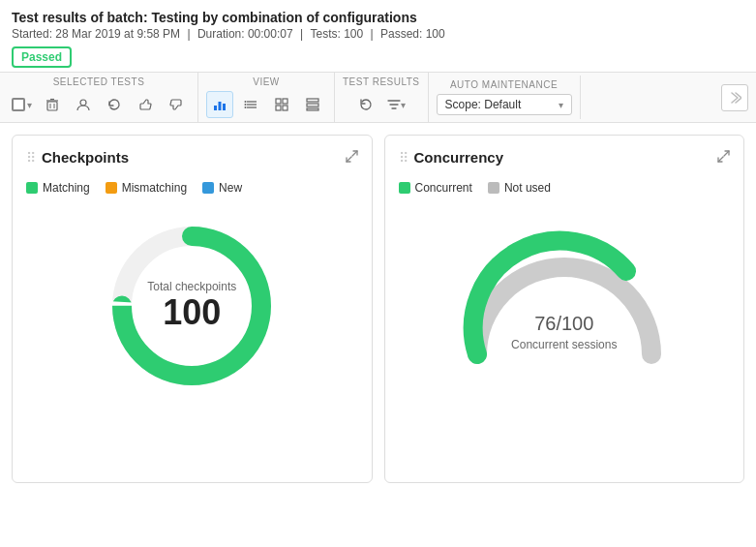 This screenshot has width=756, height=547. Describe the element at coordinates (352, 158) in the screenshot. I see `checkpoints-expand-button` at that location.